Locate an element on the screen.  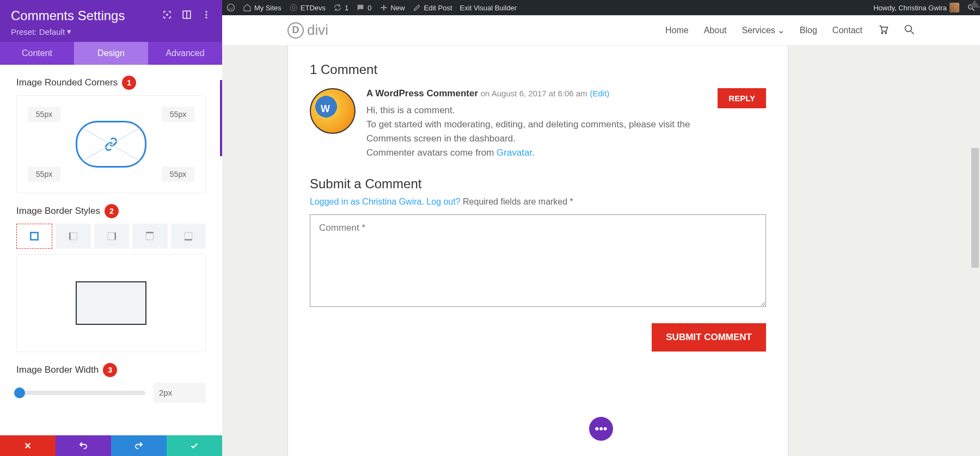
menu-dots-icon is located at coordinates (206, 16).